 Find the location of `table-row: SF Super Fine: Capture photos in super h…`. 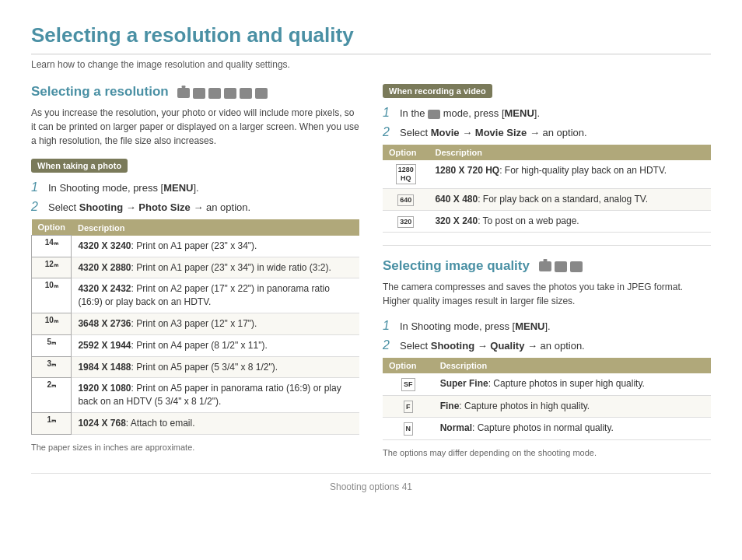

table-row: SF Super Fine: Capture photos in super h… is located at coordinates (547, 384).